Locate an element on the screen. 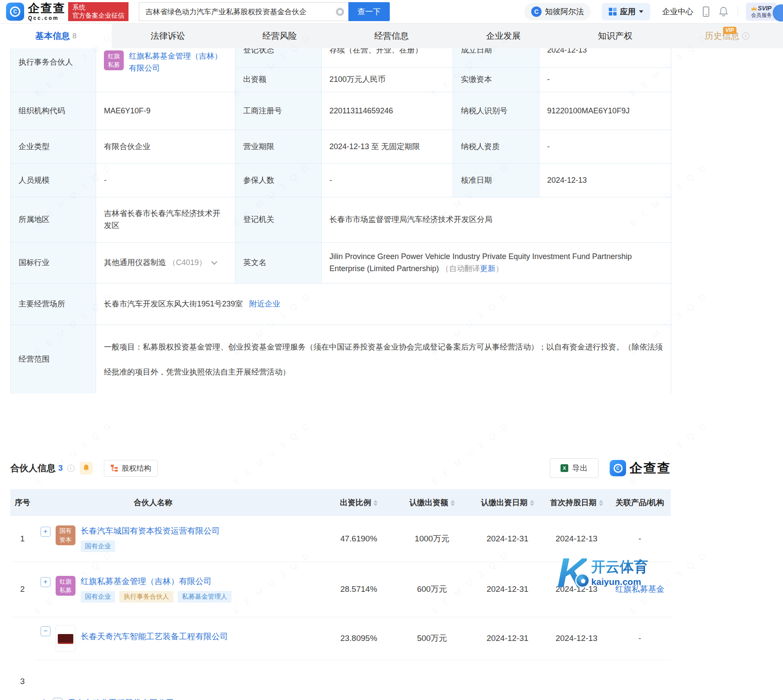  chevron-down-icon is located at coordinates (214, 262).